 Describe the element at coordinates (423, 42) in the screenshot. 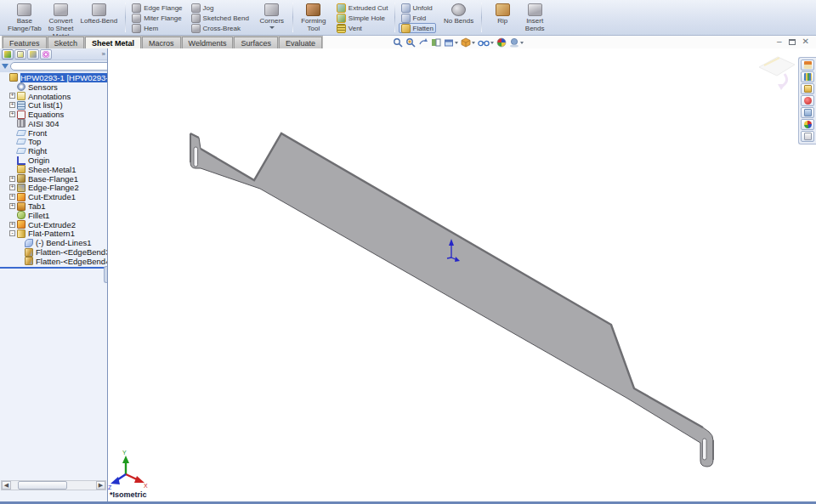

I see `previous-view-icon` at that location.